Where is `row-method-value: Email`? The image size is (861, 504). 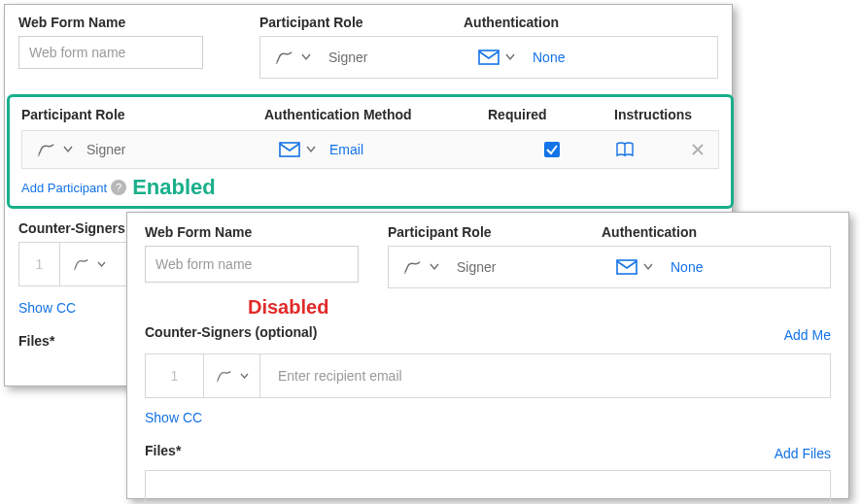
row-method-value: Email is located at coordinates (346, 150).